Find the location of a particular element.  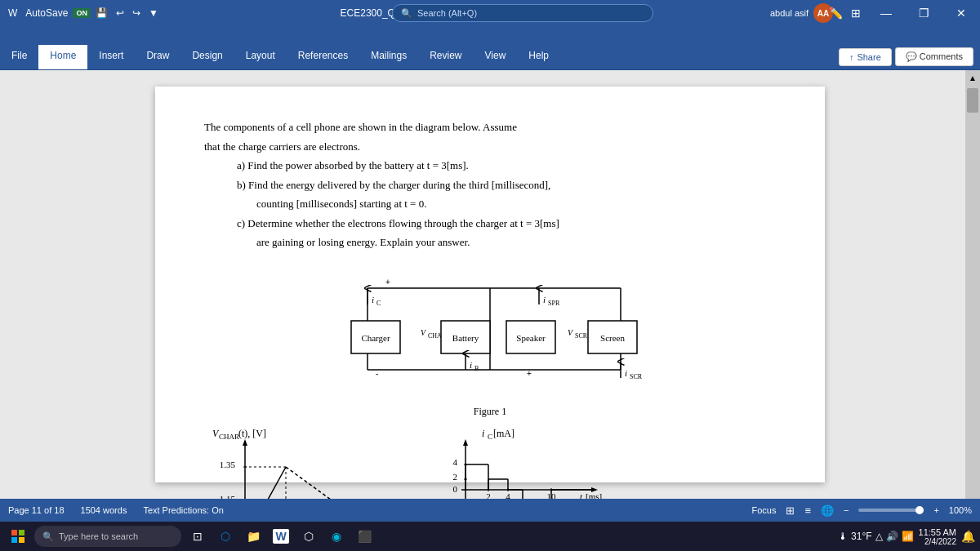

problem-line-1: The components of a cell phone are shown… is located at coordinates (490, 127).